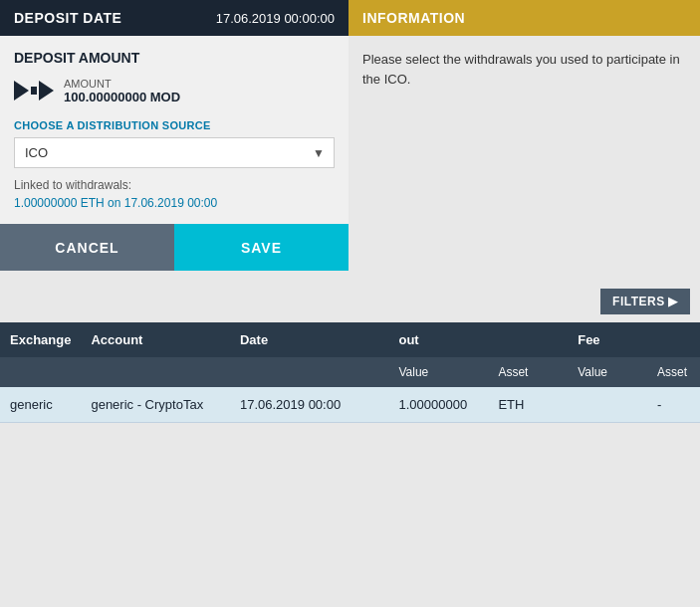 The image size is (700, 607). What do you see at coordinates (34, 91) in the screenshot?
I see `mod-icon` at bounding box center [34, 91].